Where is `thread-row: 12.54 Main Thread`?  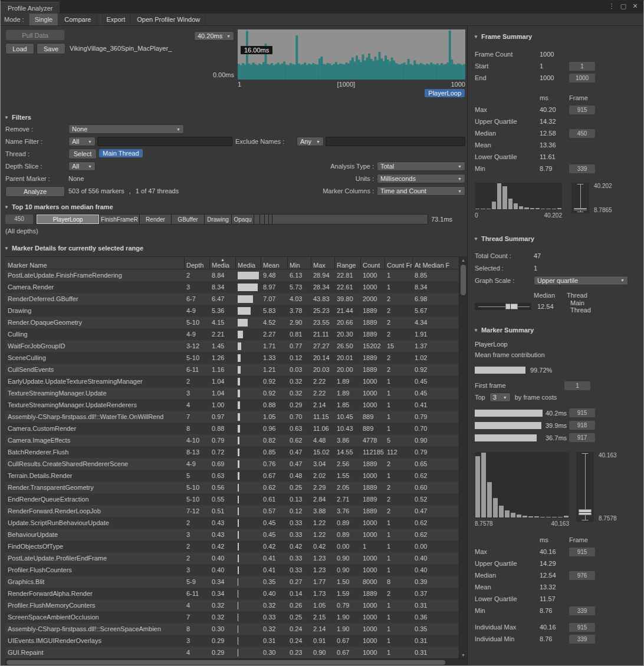 thread-row: 12.54 Main Thread is located at coordinates (557, 306).